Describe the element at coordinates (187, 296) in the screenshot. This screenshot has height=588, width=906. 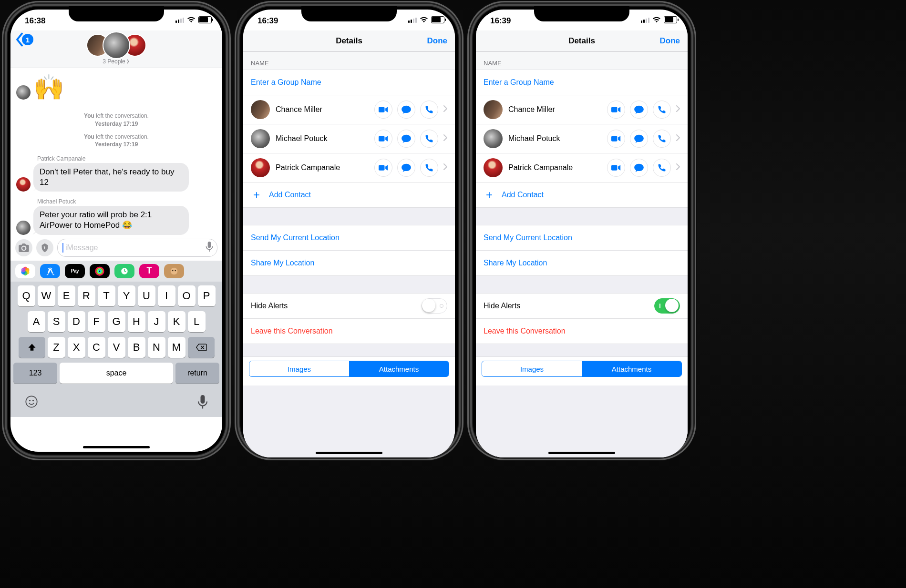
I see `key-o: O` at that location.